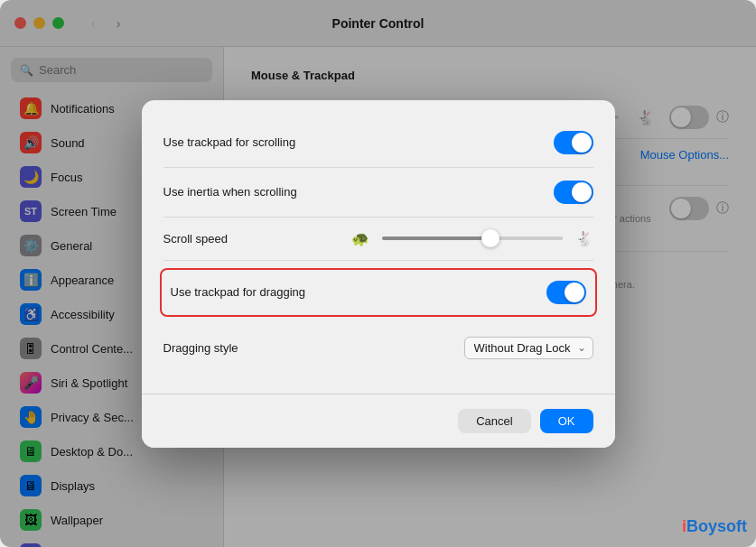 The image size is (756, 547). What do you see at coordinates (582, 192) in the screenshot?
I see `toggle-inertia-knob` at bounding box center [582, 192].